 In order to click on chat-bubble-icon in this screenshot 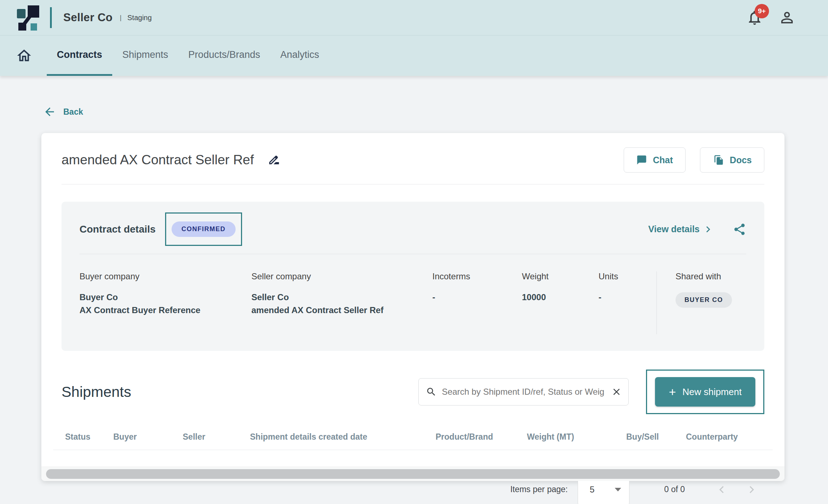, I will do `click(642, 160)`.